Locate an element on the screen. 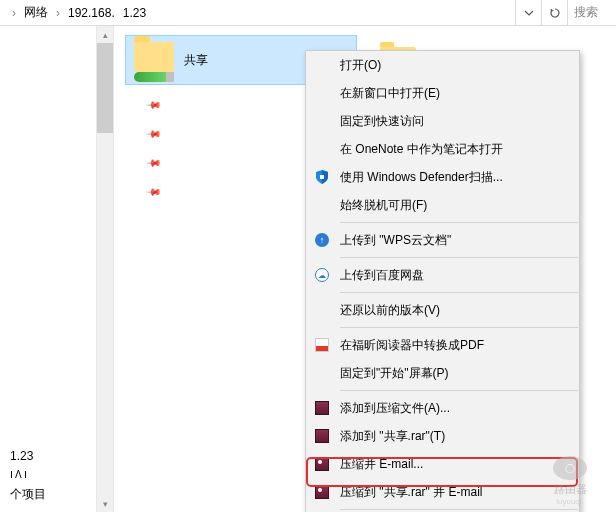 This screenshot has width=616, height=512. dropdown-history-button is located at coordinates (529, 12).